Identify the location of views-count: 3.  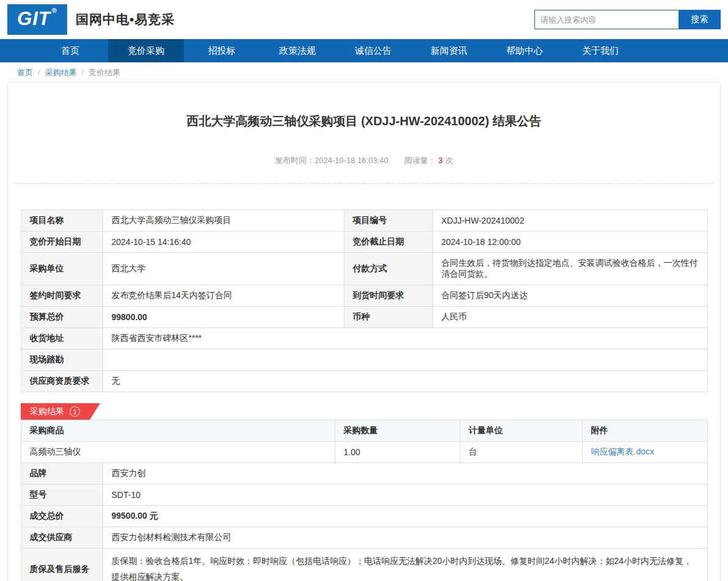
(441, 160).